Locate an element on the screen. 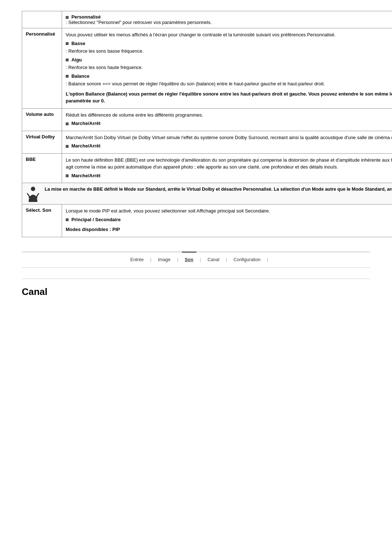 The width and height of the screenshot is (392, 555). marche-arret-2: Marche/Arrêt is located at coordinates (86, 146).